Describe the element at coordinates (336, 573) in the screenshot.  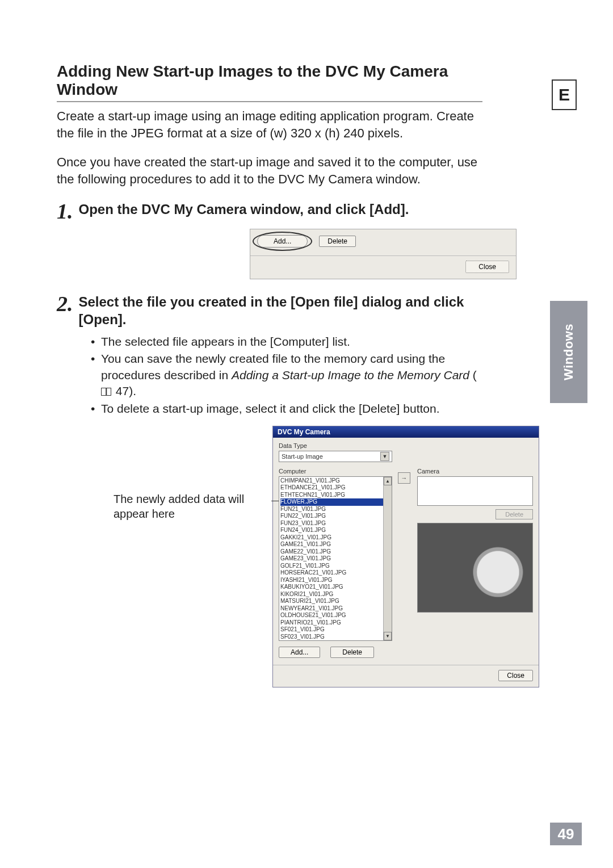
I see `list-item: HORSERAC21_VI01.JPG` at that location.